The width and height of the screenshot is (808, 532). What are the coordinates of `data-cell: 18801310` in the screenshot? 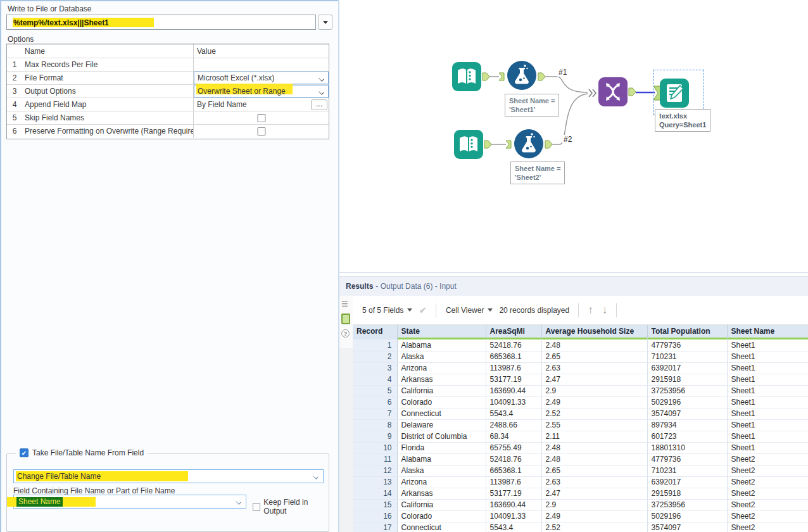 It's located at (687, 448).